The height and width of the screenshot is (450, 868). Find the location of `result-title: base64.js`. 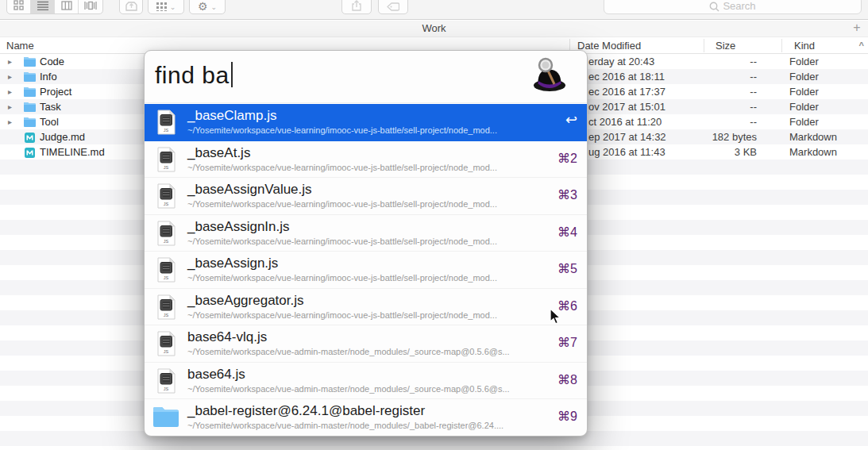

result-title: base64.js is located at coordinates (216, 375).